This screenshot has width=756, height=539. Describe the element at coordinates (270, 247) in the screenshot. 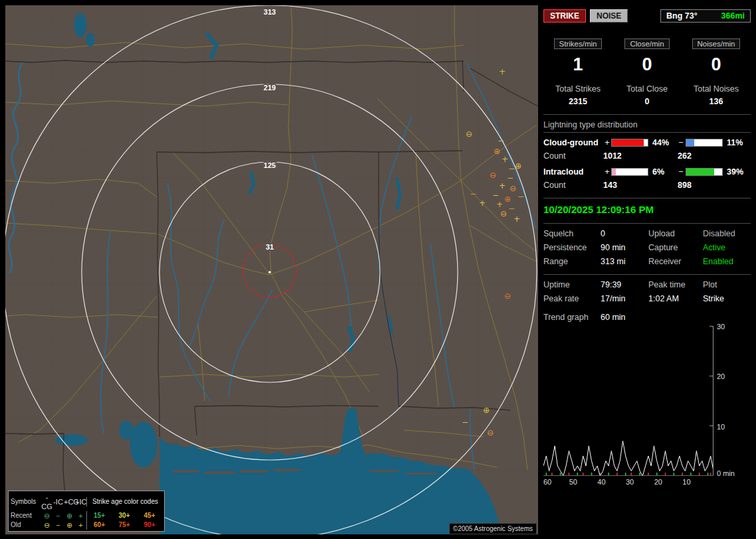

I see `ring-label-31: 31` at that location.